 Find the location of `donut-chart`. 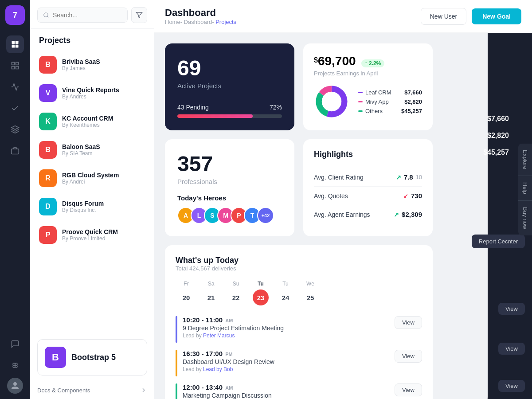

donut-chart is located at coordinates (332, 102).